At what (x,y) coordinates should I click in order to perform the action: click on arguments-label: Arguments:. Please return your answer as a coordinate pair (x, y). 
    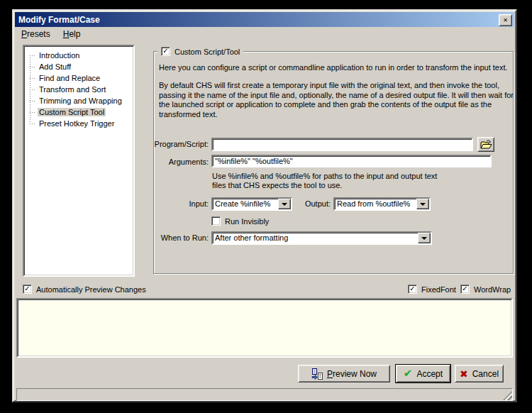
    Looking at the image, I should click on (178, 162).